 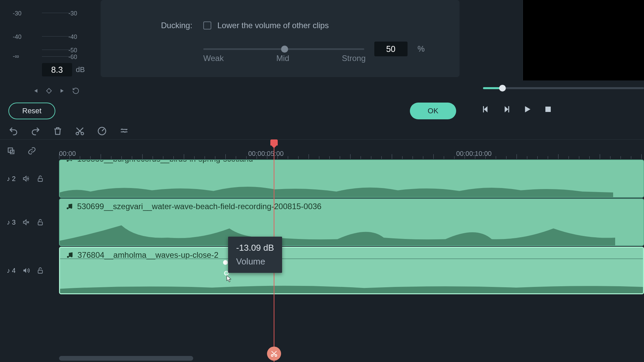 I want to click on meter-scale-right: -60, so click(x=73, y=57).